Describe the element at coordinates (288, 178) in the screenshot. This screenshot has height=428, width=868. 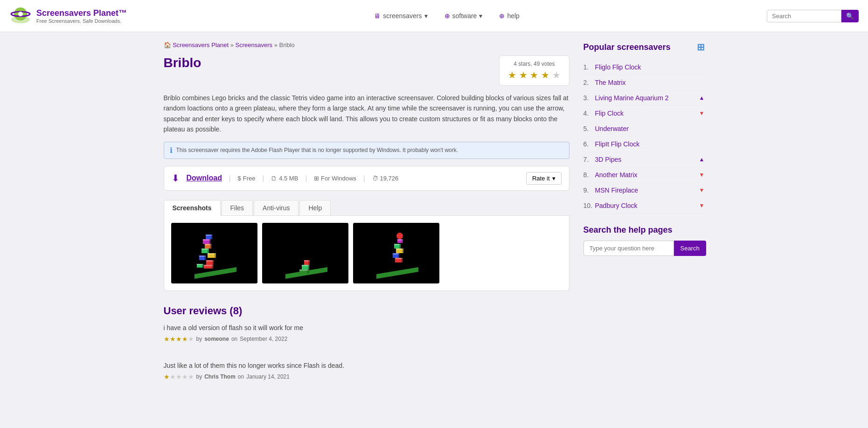
I see `filesize-text: 4.5 MB` at that location.